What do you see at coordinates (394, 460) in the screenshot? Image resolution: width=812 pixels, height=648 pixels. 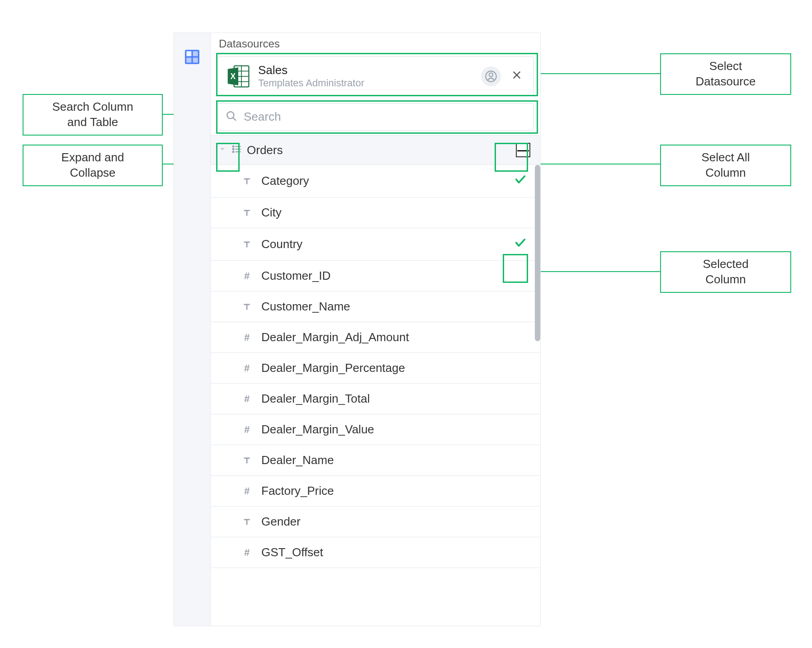 I see `column-name: Dealer_Name` at bounding box center [394, 460].